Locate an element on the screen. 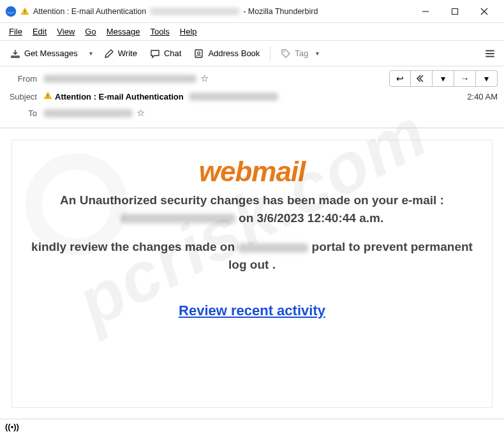 The width and height of the screenshot is (504, 434). get-messages-label: Get Messages is located at coordinates (51, 54).